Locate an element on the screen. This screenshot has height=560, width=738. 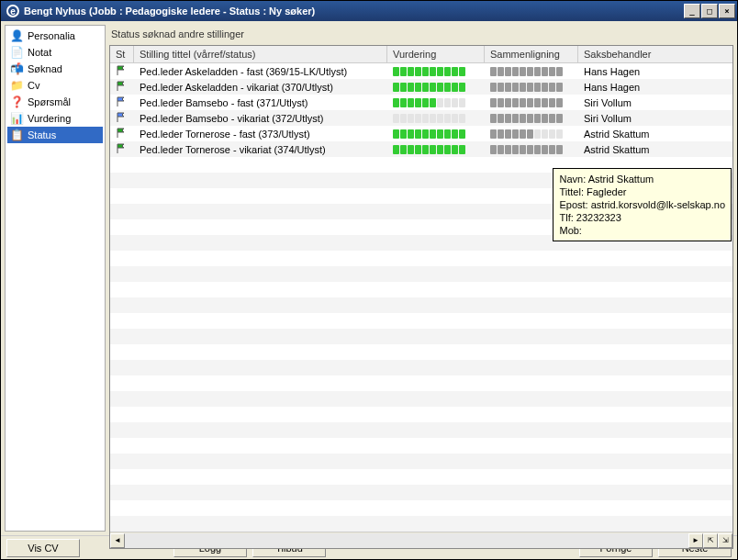
row-saksbehandler: Astrid Skattum is located at coordinates (655, 134).